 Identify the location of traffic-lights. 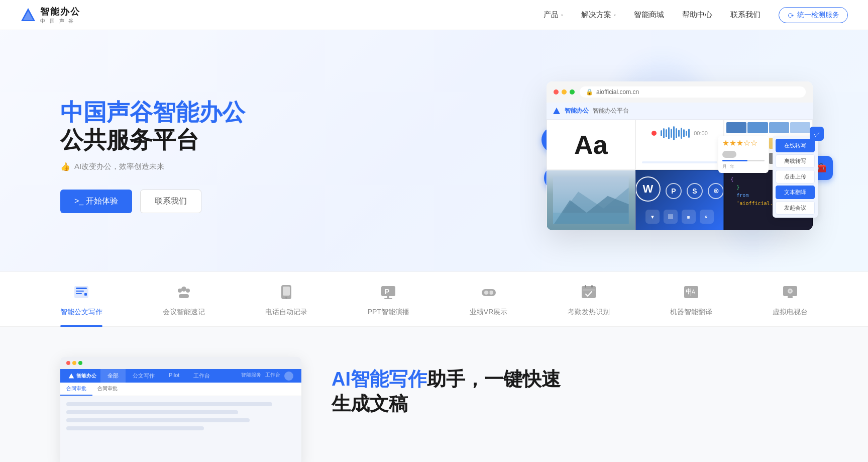
(564, 92).